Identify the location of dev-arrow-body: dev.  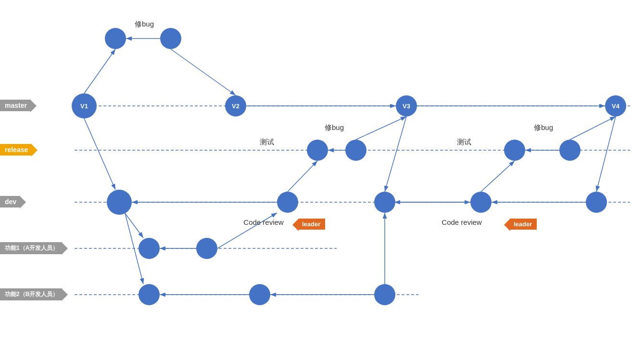
(10, 202).